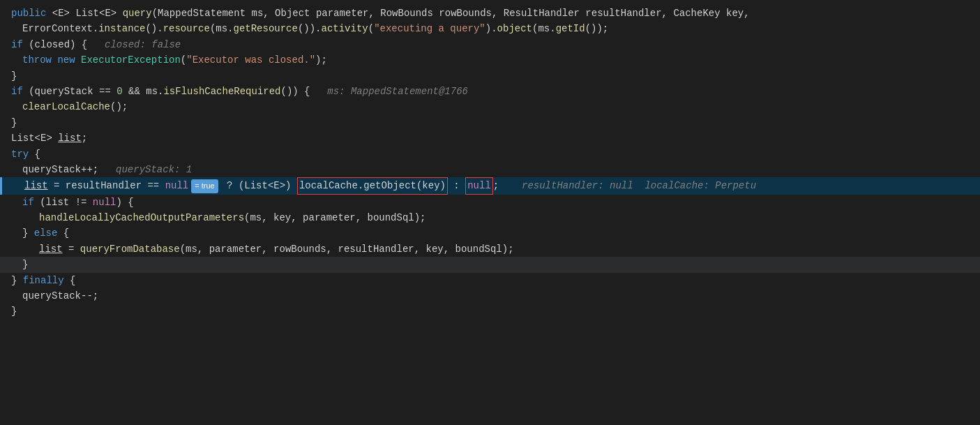 The image size is (980, 425). I want to click on debug-info: resultHandler: null localCache: Perpetu, so click(633, 186).